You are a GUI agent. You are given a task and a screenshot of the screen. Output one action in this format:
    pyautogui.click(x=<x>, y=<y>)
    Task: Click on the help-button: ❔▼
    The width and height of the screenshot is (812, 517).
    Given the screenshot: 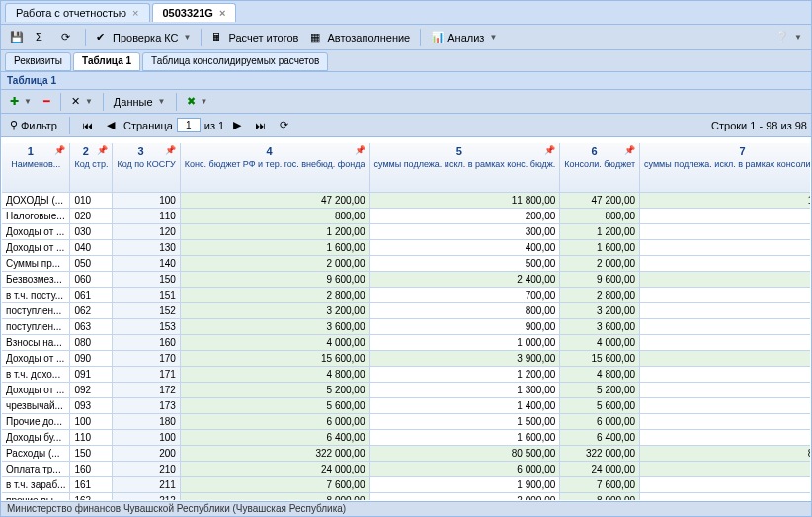 What is the action you would take?
    pyautogui.click(x=788, y=38)
    